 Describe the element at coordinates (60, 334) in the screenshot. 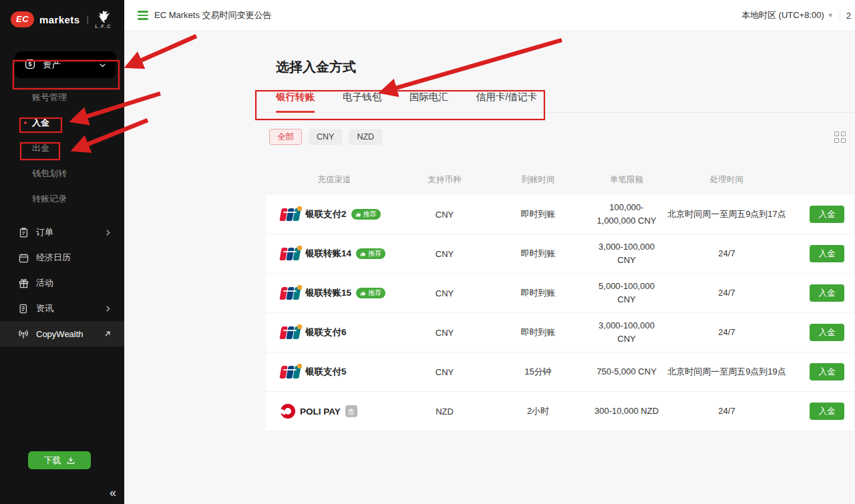

I see `sidebar-item-label: CopyWealth` at that location.